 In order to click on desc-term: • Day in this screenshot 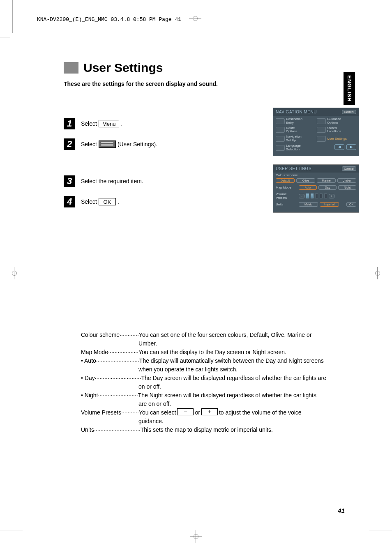, I will do `click(88, 378)`.